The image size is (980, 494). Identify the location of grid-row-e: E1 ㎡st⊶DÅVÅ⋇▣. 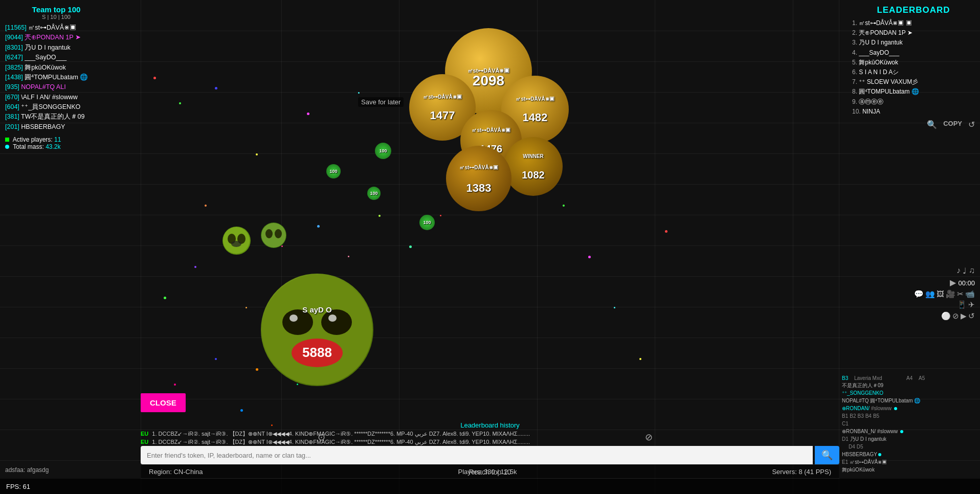
(908, 462).